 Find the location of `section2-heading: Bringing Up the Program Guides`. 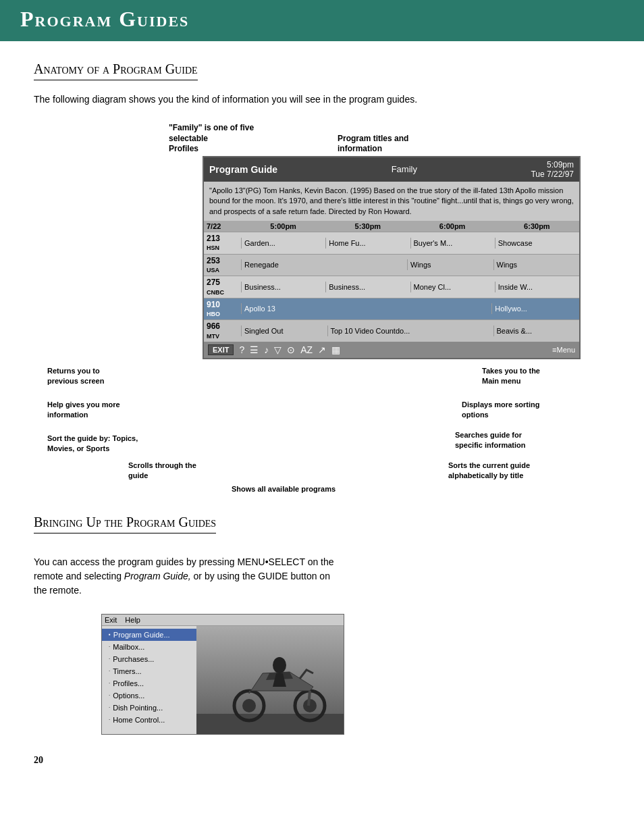

section2-heading: Bringing Up the Program Guides is located at coordinates (125, 524).